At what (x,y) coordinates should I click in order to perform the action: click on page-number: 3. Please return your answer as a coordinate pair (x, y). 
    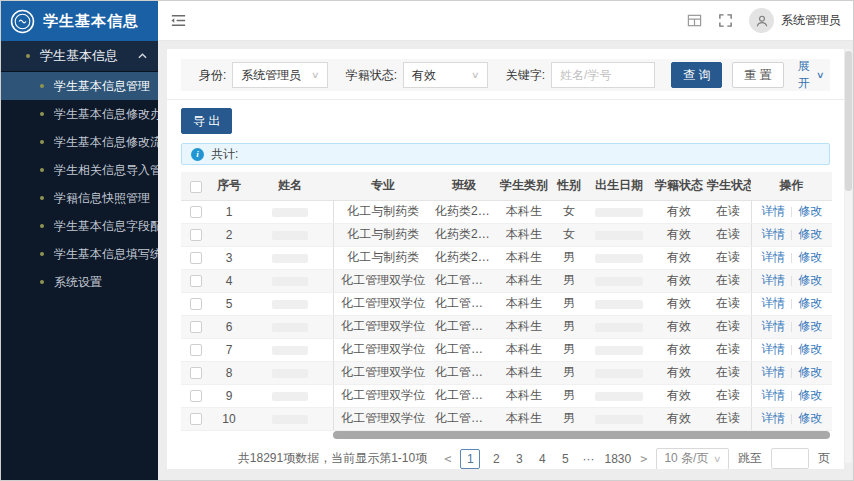
    Looking at the image, I should click on (519, 459).